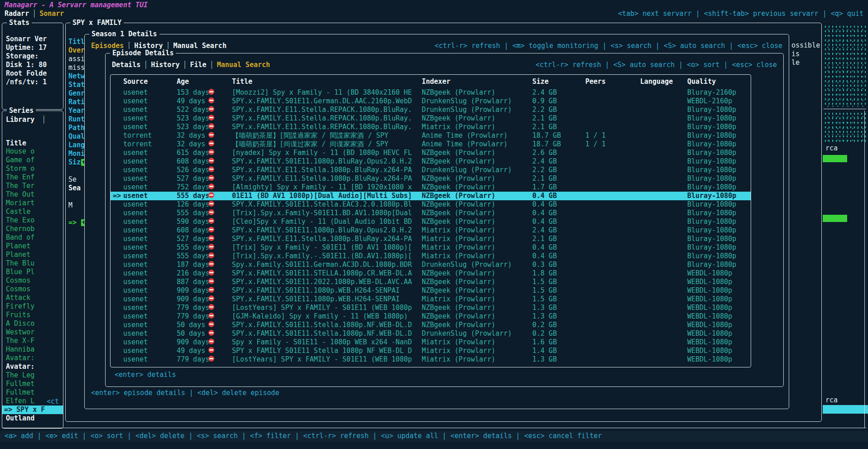  Describe the element at coordinates (198, 65) in the screenshot. I see `episode-tab-file: File` at that location.